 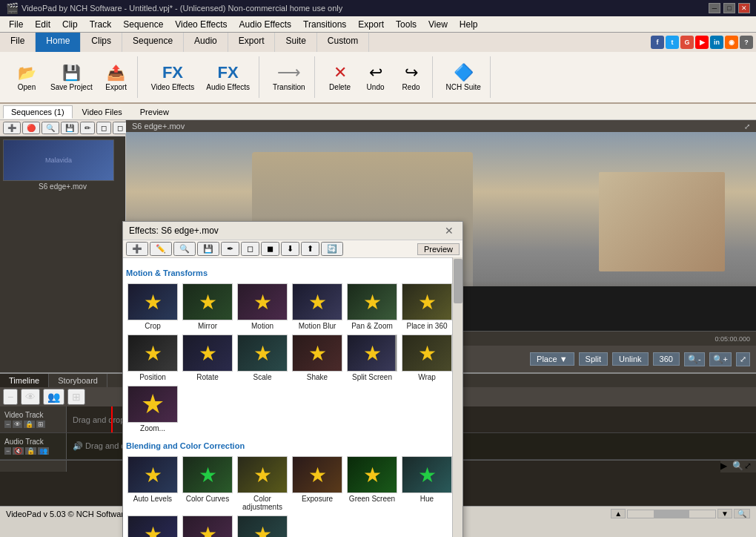 What do you see at coordinates (714, 8) in the screenshot?
I see `minimize-button: ─` at bounding box center [714, 8].